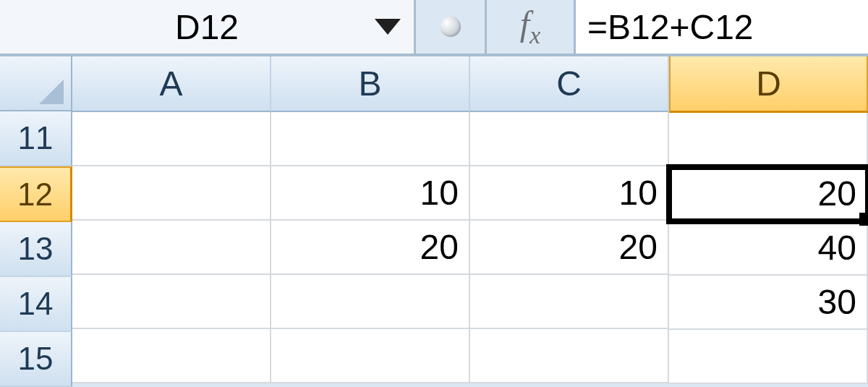 This screenshot has width=868, height=387. I want to click on cell-A14, so click(172, 302).